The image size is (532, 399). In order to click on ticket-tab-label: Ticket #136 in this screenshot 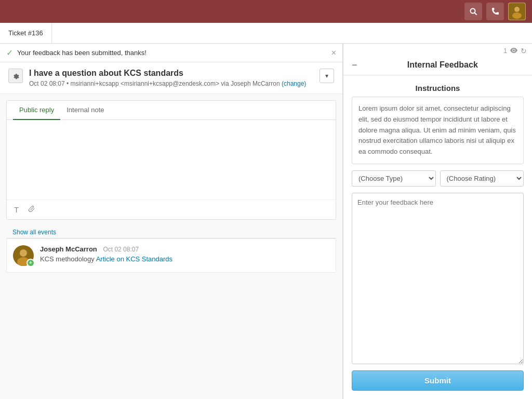, I will do `click(26, 33)`.